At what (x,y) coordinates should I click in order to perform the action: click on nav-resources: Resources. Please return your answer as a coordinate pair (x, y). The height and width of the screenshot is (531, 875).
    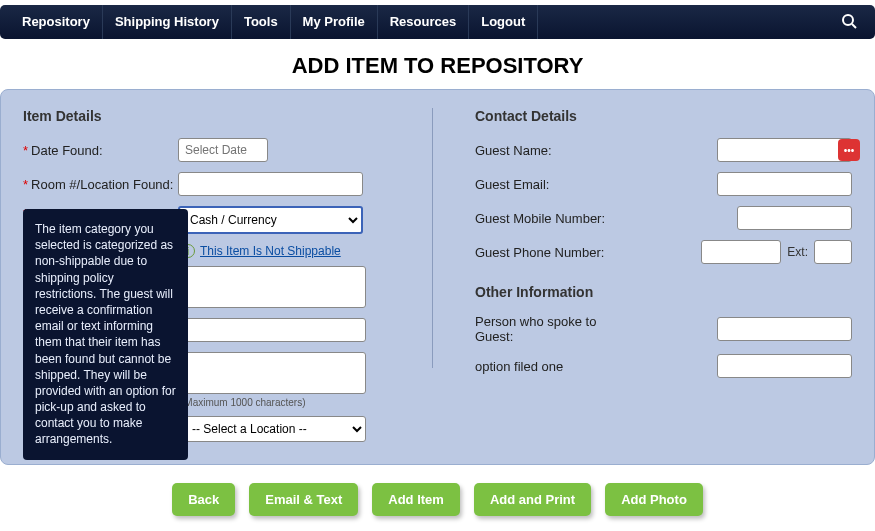
    Looking at the image, I should click on (424, 22).